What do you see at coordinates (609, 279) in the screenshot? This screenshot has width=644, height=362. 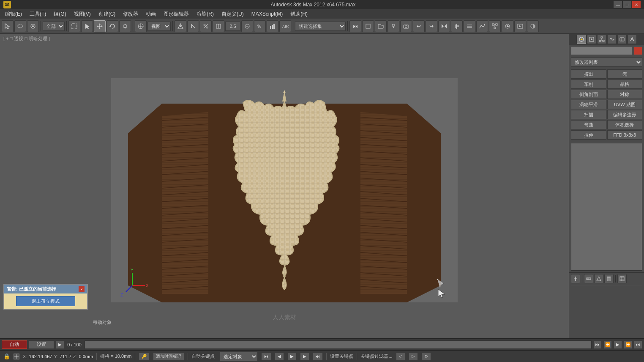 I see `remove-modifier-btn` at bounding box center [609, 279].